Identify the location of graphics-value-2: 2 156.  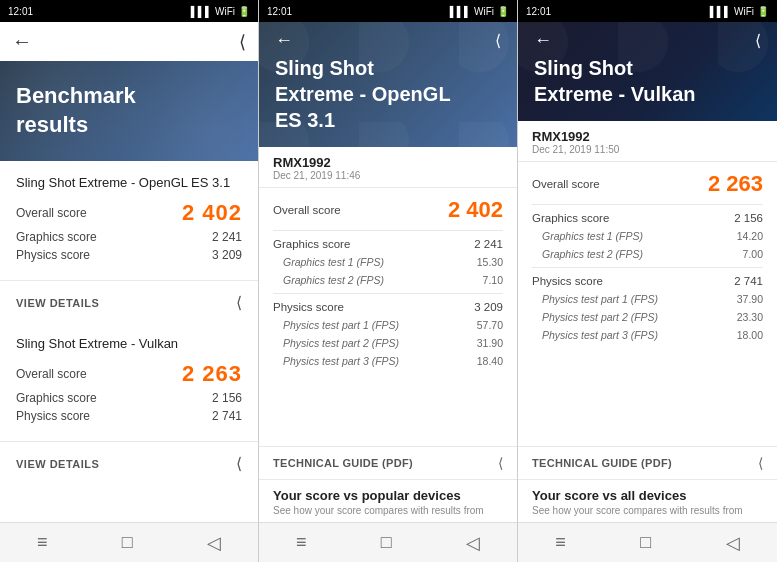
(227, 398).